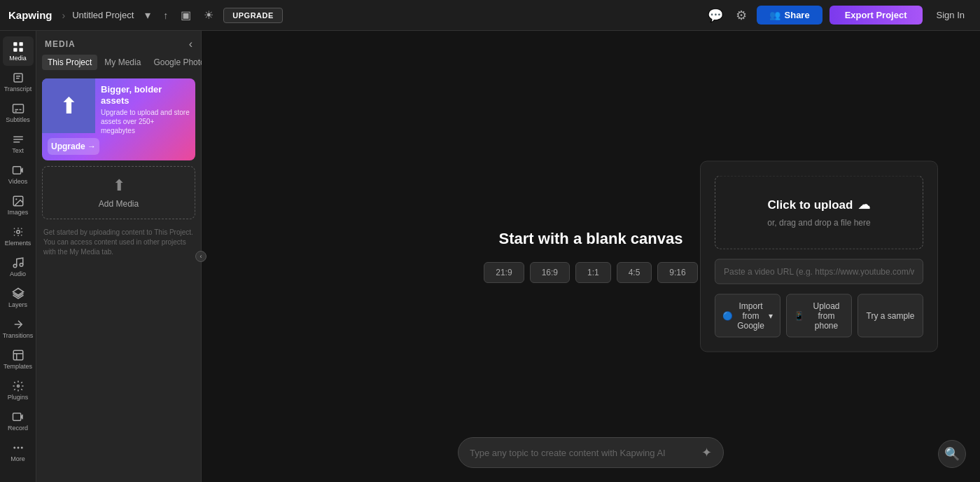 The height and width of the screenshot is (482, 980). What do you see at coordinates (826, 316) in the screenshot?
I see `upload-phone-label: Upload from phone` at bounding box center [826, 316].